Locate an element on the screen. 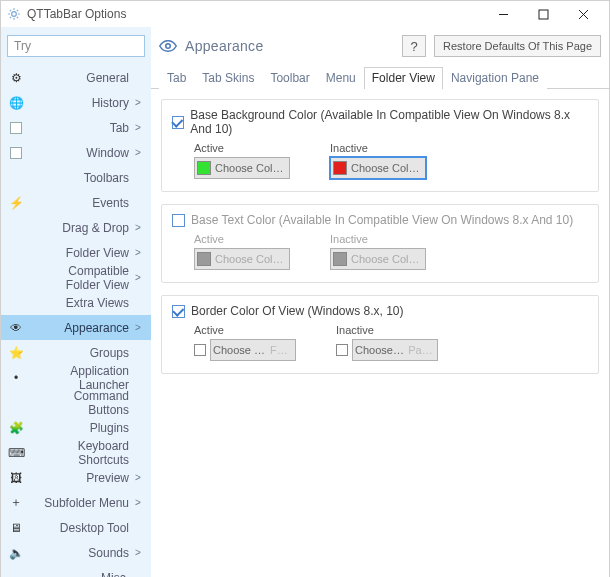 Image resolution: width=610 pixels, height=577 pixels. plus-icon: ＋ is located at coordinates (16, 502).